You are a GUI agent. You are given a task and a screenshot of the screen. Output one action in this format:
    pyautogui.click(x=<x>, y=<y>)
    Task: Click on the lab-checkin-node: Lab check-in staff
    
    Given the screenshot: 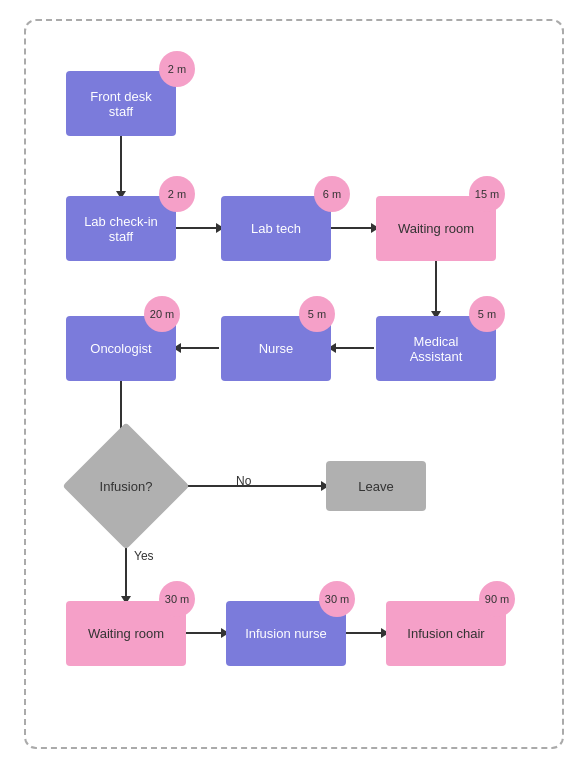 What is the action you would take?
    pyautogui.click(x=121, y=228)
    